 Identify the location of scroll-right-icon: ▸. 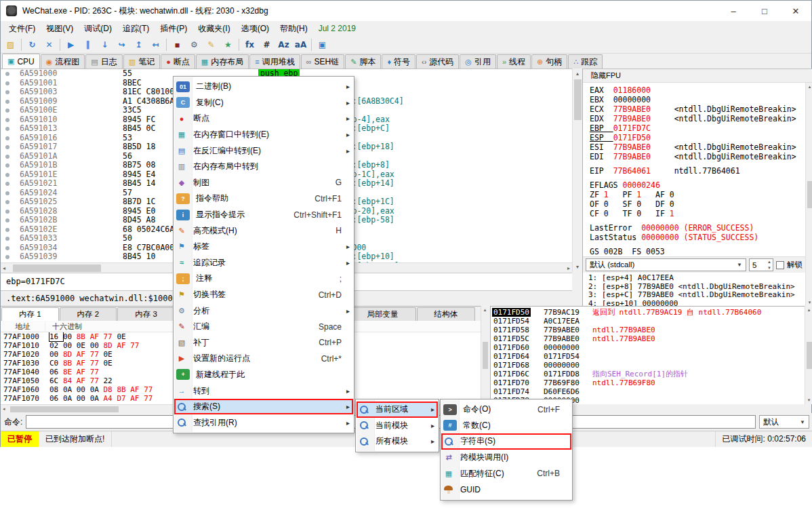
(569, 269).